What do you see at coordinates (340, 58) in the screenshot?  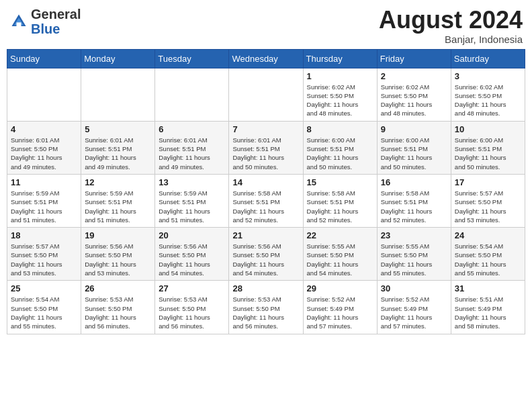 I see `weekday-header-thursday: Thursday` at bounding box center [340, 58].